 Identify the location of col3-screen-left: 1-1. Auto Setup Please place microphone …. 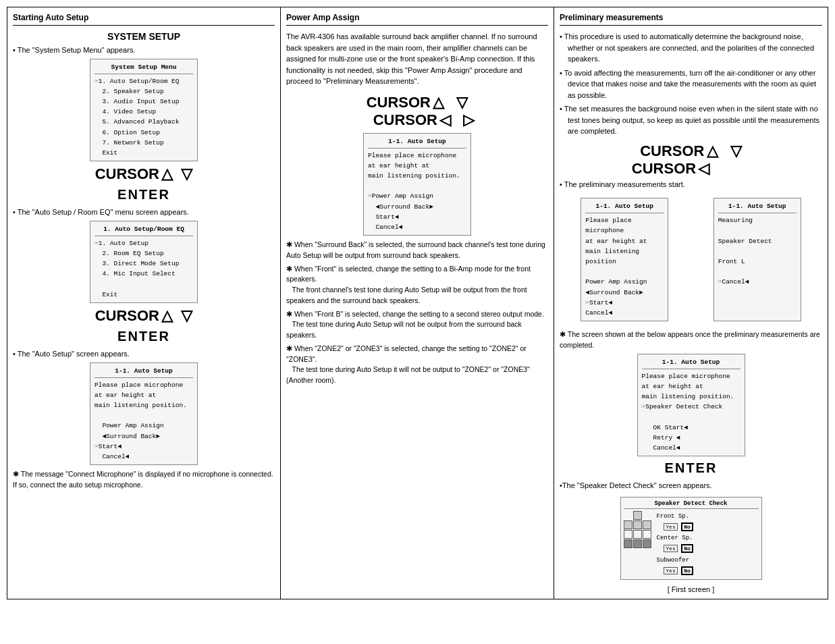
(624, 259).